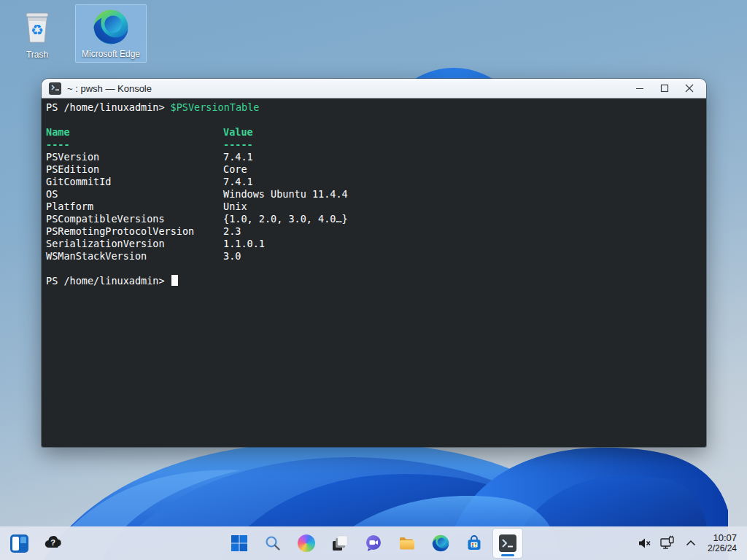  I want to click on konsole-app-icon, so click(55, 89).